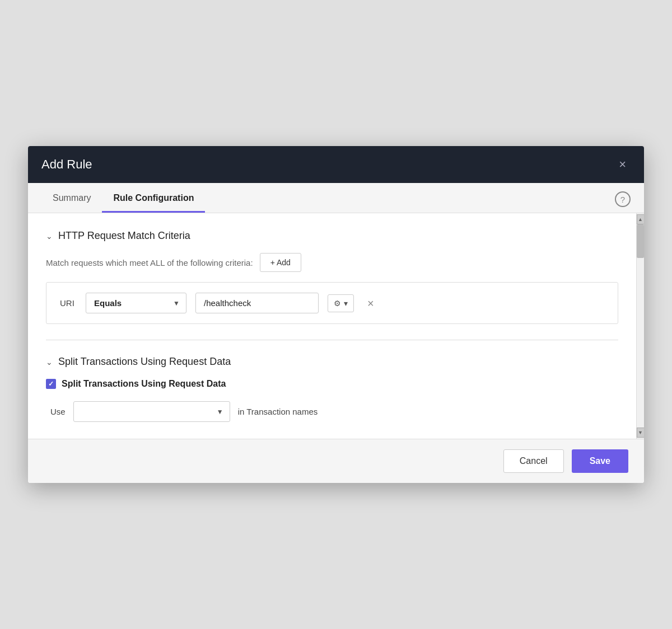 The image size is (672, 629). What do you see at coordinates (72, 198) in the screenshot?
I see `tab-summary: Summary` at bounding box center [72, 198].